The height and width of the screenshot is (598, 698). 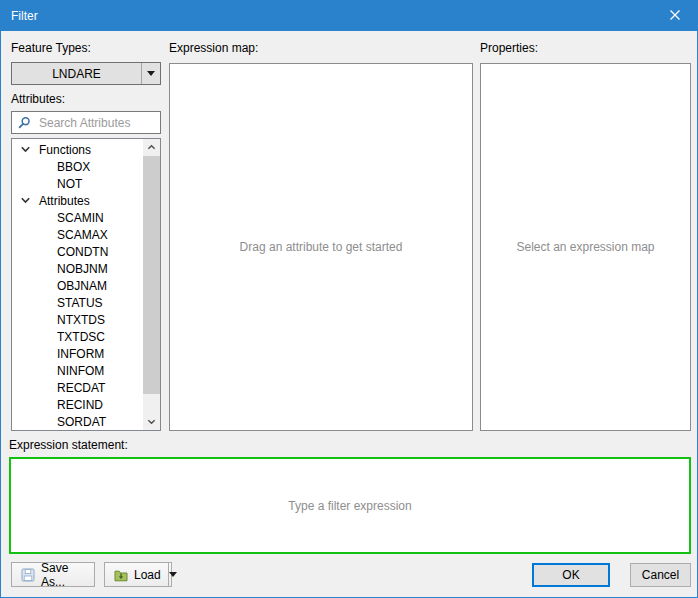 I want to click on attributes-label: Attributes:, so click(x=38, y=99).